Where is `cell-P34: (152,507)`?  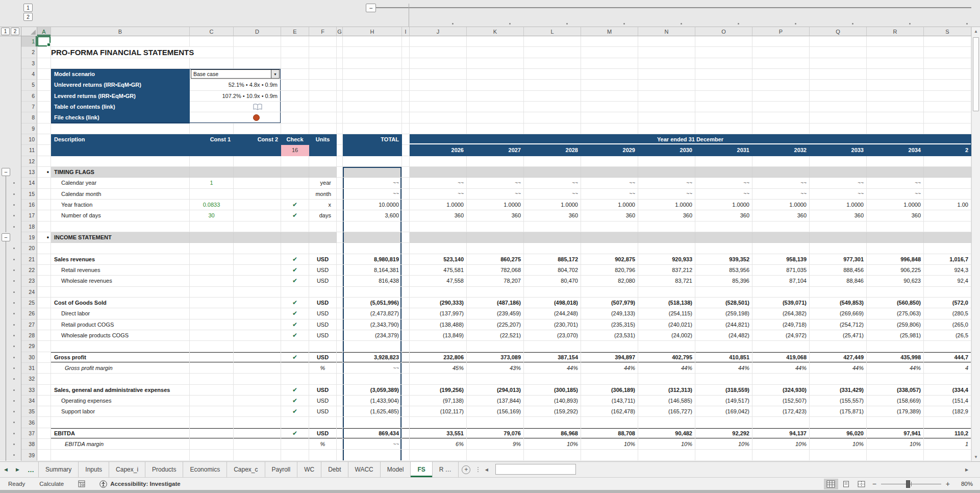 cell-P34: (152,507) is located at coordinates (781, 401).